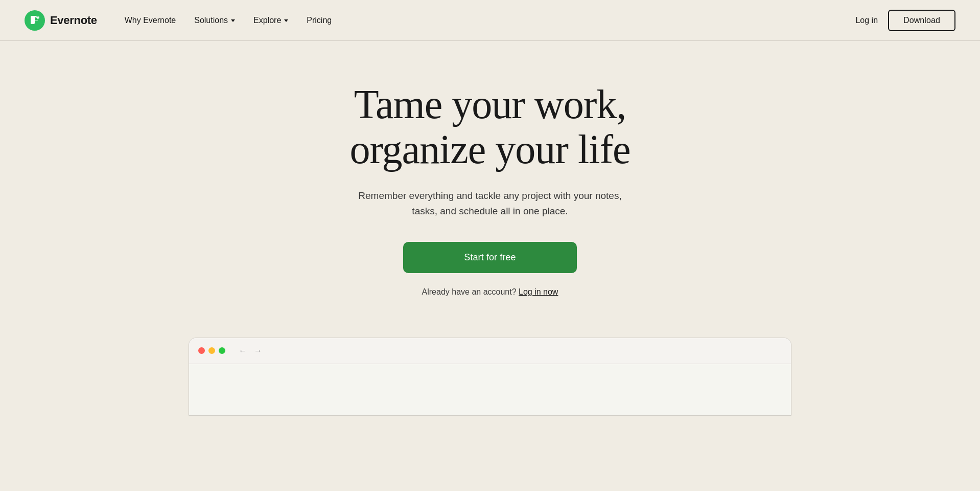  What do you see at coordinates (490, 390) in the screenshot?
I see `browser-content-area` at bounding box center [490, 390].